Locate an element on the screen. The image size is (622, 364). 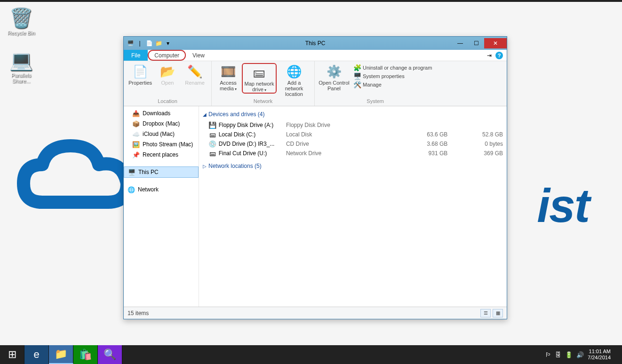
manage-button: 🛠️ Manage is located at coordinates (392, 85).